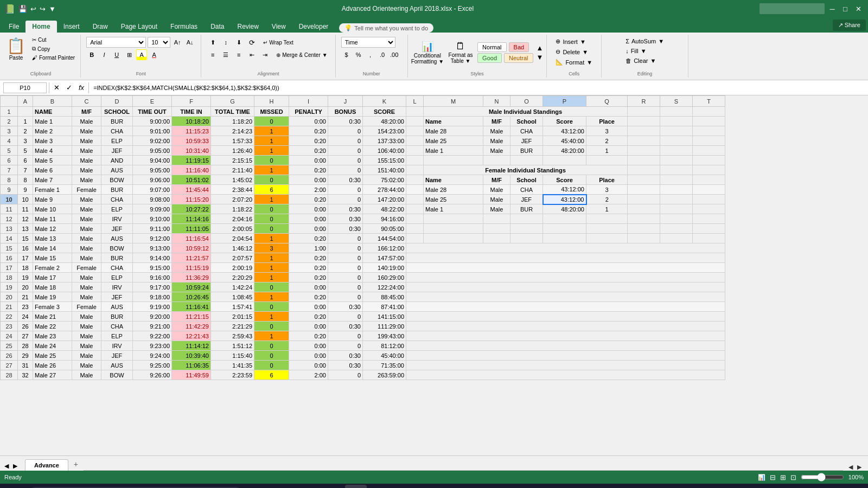  What do you see at coordinates (385, 170) in the screenshot?
I see `cell-k7: 151:40:00` at bounding box center [385, 170].